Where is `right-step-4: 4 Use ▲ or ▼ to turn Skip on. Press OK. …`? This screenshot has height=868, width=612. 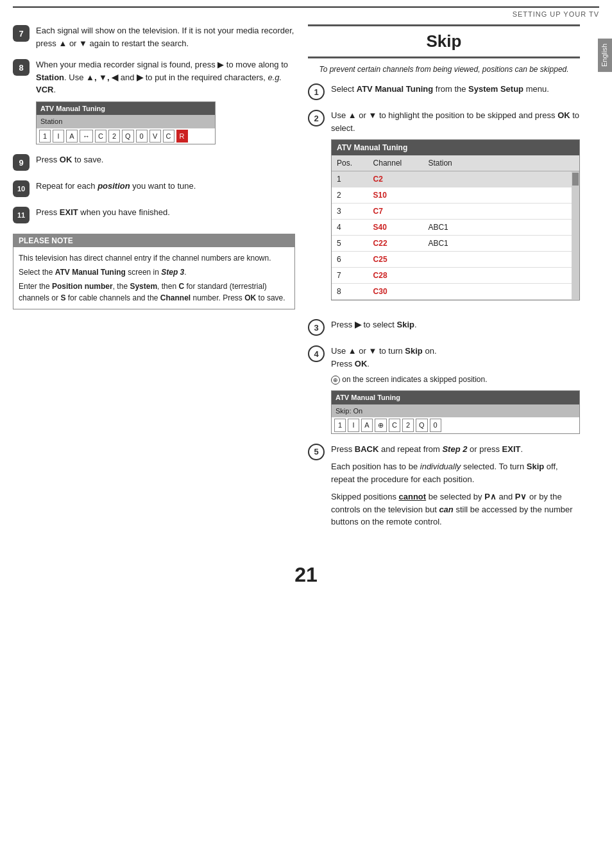 right-step-4: 4 Use ▲ or ▼ to turn Skip on. Press OK. … is located at coordinates (444, 389).